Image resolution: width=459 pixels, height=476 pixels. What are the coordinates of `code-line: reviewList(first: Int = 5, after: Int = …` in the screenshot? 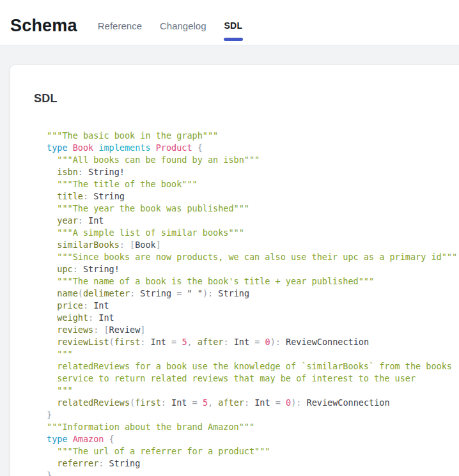 It's located at (247, 342).